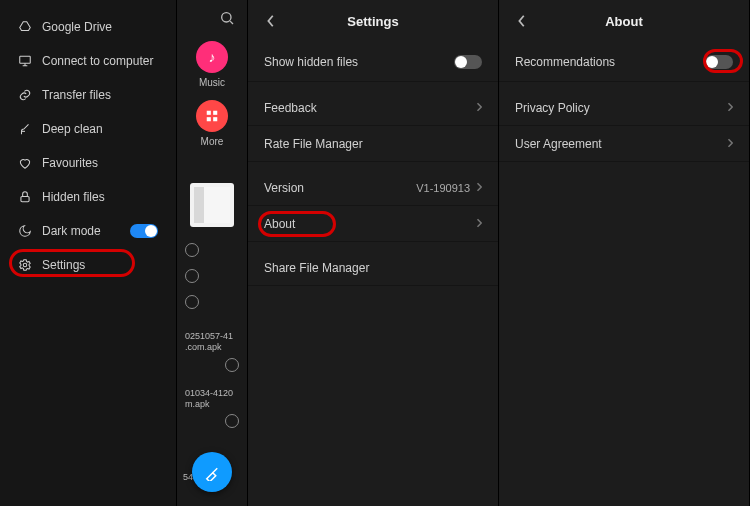 The image size is (750, 506). Describe the element at coordinates (373, 22) in the screenshot. I see `settings-title: Settings` at that location.